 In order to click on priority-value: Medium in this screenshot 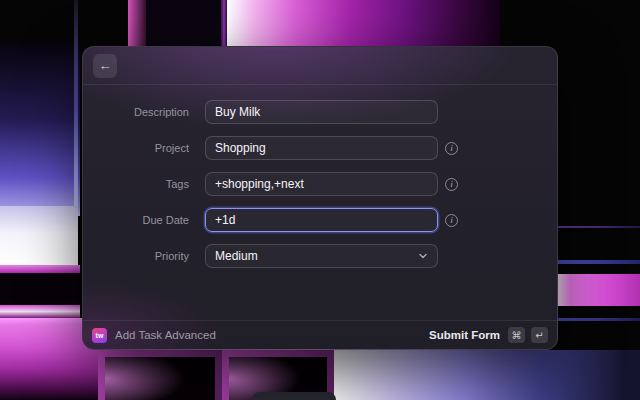, I will do `click(316, 256)`.